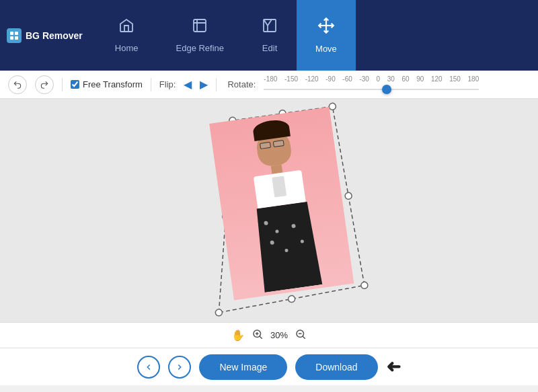  Describe the element at coordinates (270, 28) in the screenshot. I see `edit-icon` at that location.